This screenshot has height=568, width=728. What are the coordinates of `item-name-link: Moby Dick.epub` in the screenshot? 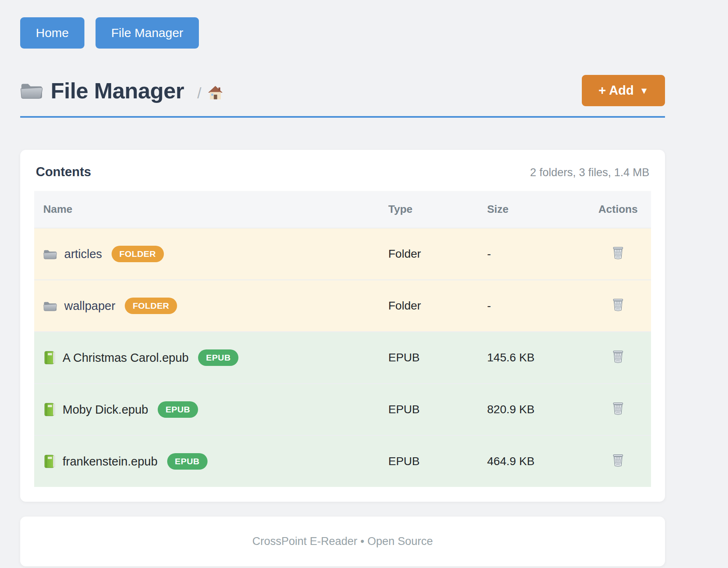 It's located at (105, 410).